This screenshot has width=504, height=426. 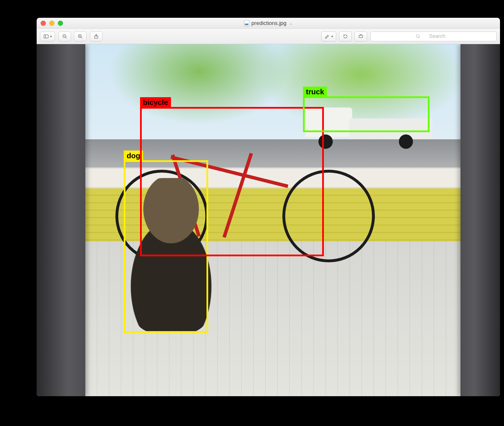 I want to click on toolbar: ▾, so click(x=268, y=36).